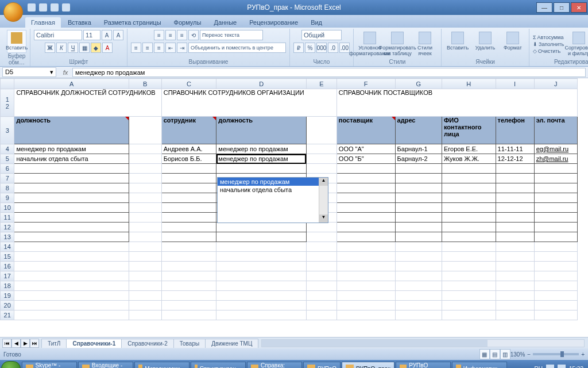 The height and width of the screenshot is (368, 588). I want to click on tray-icon, so click(562, 366).